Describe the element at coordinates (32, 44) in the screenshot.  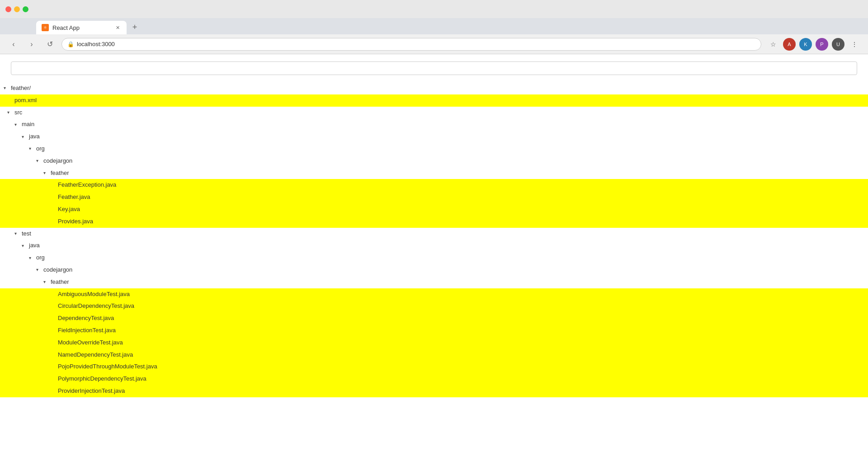
I see `forward-button: ›` at that location.